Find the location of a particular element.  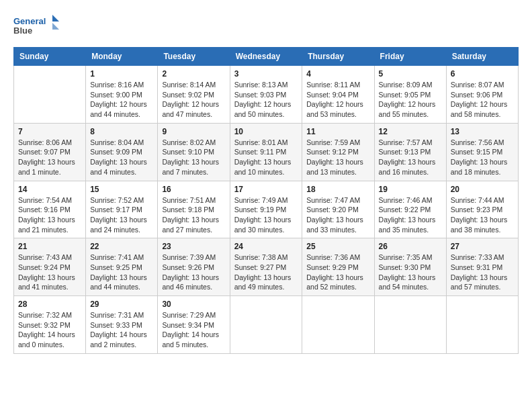

calendar-cell: 30Sunrise: 7:29 AM Sunset: 9:34 PM Dayli… is located at coordinates (193, 325).